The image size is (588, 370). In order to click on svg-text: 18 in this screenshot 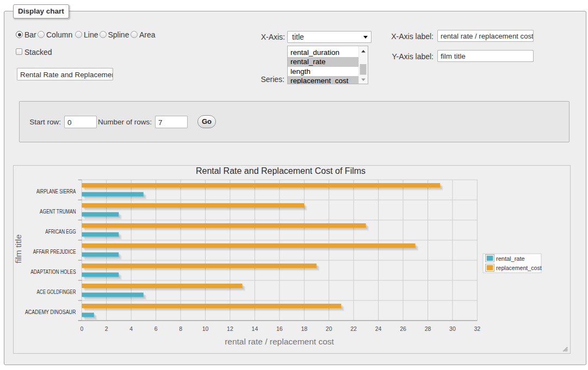, I will do `click(304, 329)`.